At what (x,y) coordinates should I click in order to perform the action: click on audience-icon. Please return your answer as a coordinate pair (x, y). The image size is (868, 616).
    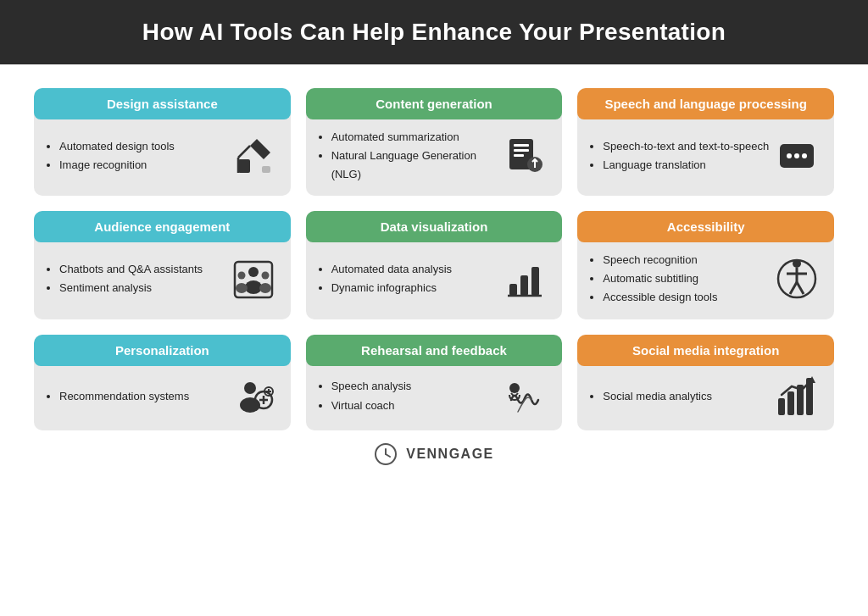
    Looking at the image, I should click on (253, 279).